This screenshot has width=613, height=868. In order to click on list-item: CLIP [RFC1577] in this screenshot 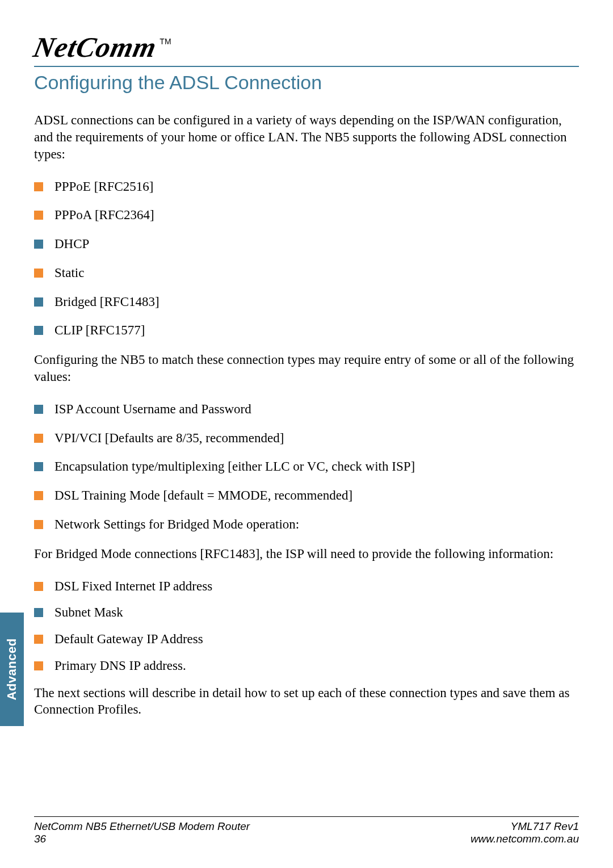, I will do `click(306, 330)`.